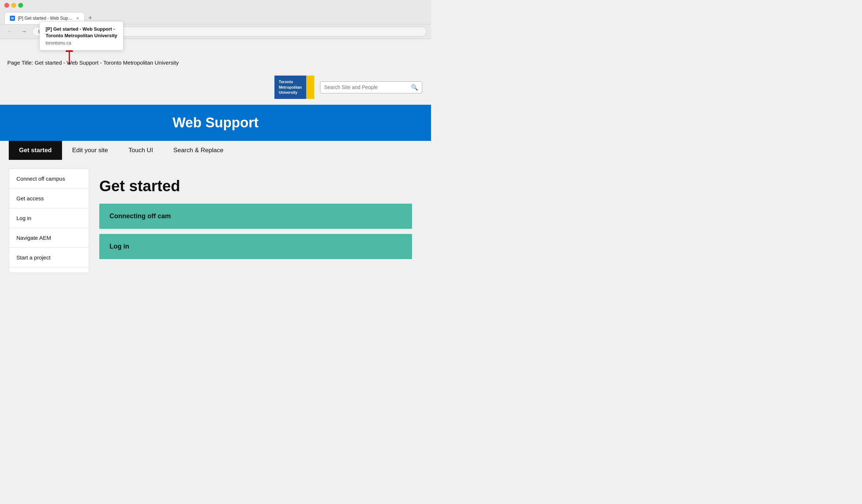 This screenshot has width=862, height=504. What do you see at coordinates (415, 88) in the screenshot?
I see `search-submit-button: 🔍` at bounding box center [415, 88].